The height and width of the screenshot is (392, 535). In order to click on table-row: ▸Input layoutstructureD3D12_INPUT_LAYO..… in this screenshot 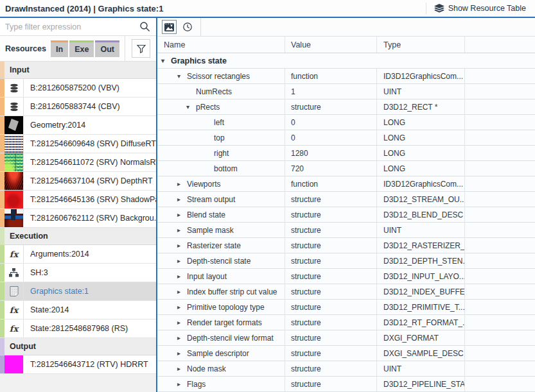, I will do `click(346, 277)`.